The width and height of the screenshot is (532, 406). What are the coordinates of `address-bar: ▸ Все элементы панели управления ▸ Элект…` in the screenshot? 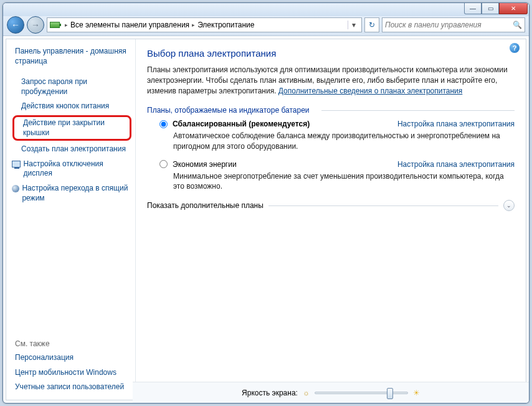 It's located at (204, 25).